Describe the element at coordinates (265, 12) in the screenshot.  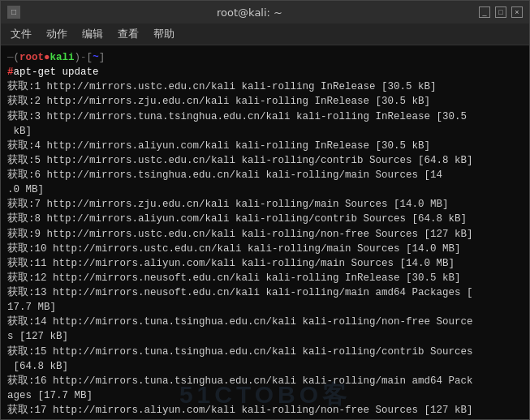
I see `title-bar: □ root@kali: ~ _ □ ×` at that location.